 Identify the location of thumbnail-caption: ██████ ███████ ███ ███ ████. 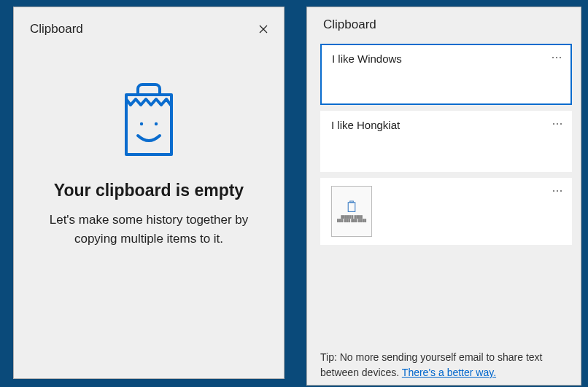
(352, 219).